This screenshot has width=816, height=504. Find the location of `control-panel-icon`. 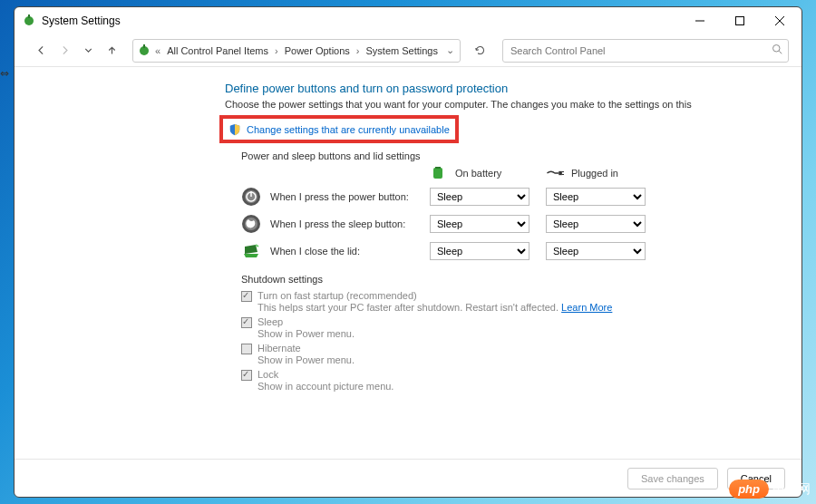

control-panel-icon is located at coordinates (144, 51).